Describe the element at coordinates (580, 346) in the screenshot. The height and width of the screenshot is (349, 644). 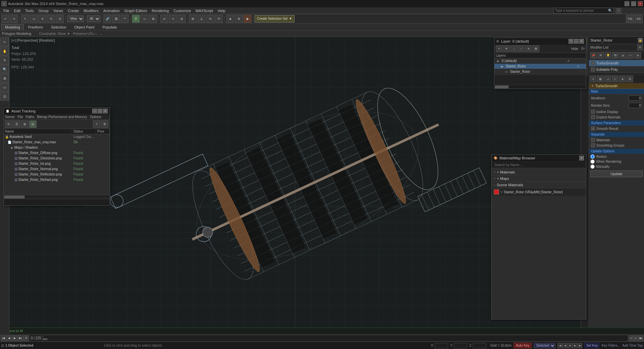
I see `status-next-btn: ▶|` at that location.